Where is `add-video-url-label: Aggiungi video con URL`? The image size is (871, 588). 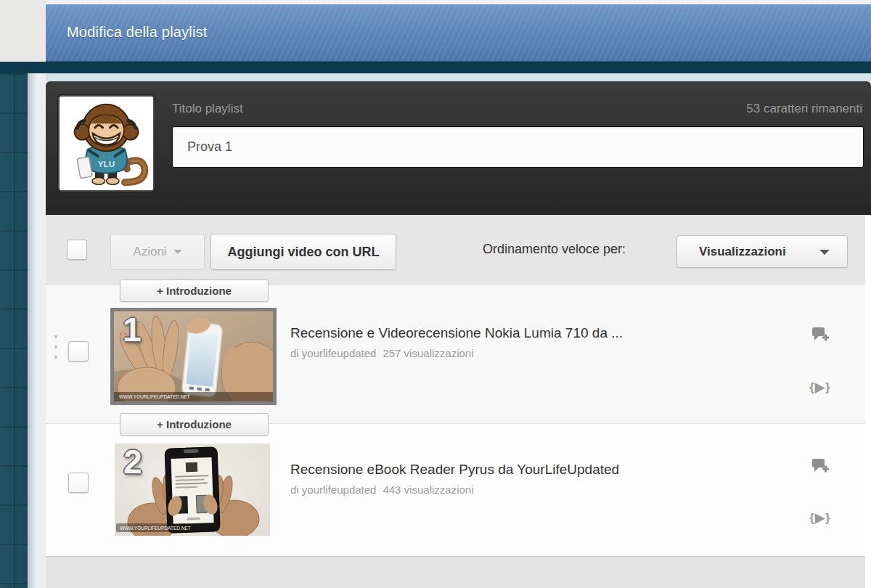
add-video-url-label: Aggiungi video con URL is located at coordinates (303, 253).